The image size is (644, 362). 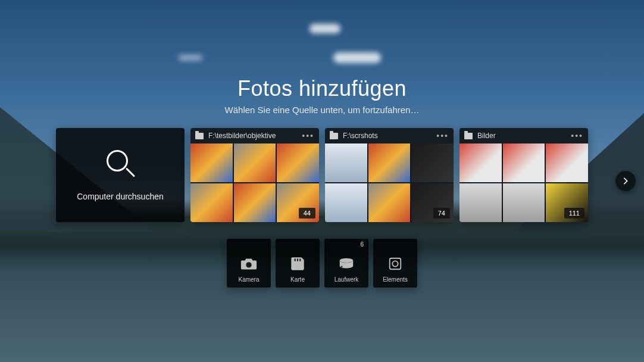 I want to click on device-sources-row: Kamera Karte 6 Laufwerk, so click(x=322, y=263).